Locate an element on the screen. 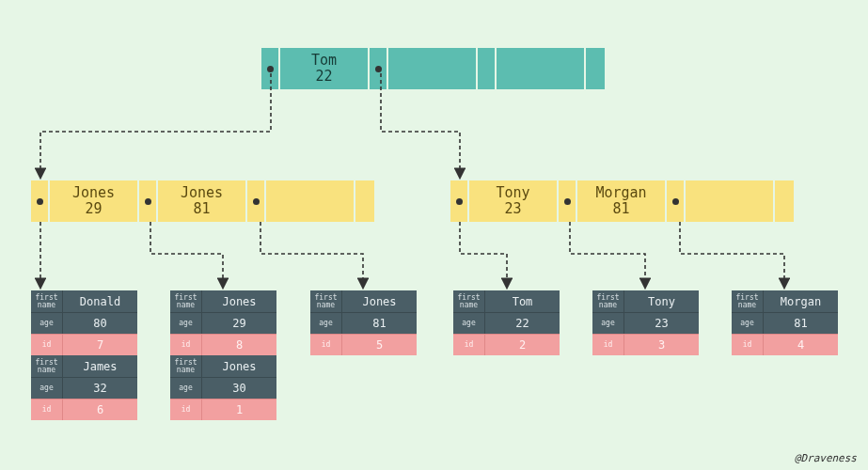 The height and width of the screenshot is (470, 868). r2b-first-name: Jones is located at coordinates (239, 367).